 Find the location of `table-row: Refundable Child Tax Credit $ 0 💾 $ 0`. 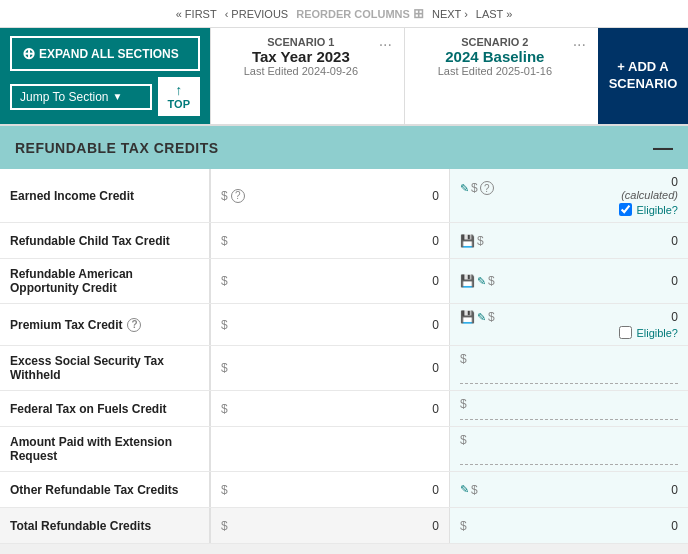

table-row: Refundable Child Tax Credit $ 0 💾 $ 0 is located at coordinates (344, 241).